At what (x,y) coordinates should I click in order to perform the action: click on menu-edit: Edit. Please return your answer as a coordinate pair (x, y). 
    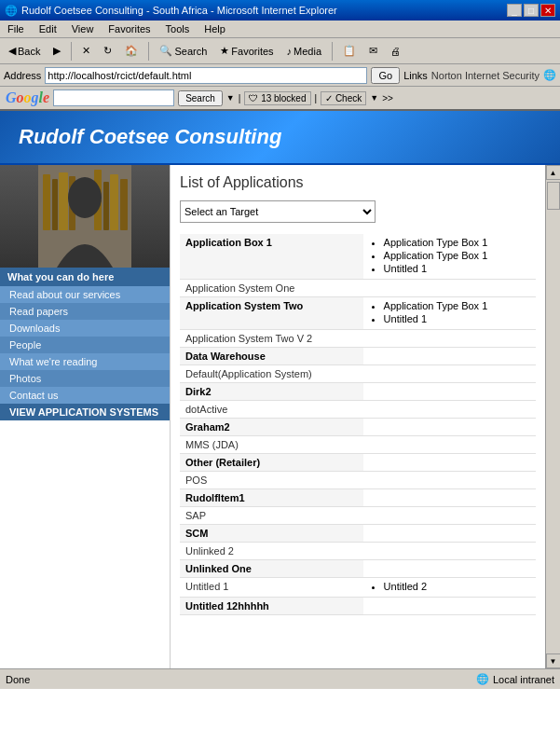
    Looking at the image, I should click on (48, 29).